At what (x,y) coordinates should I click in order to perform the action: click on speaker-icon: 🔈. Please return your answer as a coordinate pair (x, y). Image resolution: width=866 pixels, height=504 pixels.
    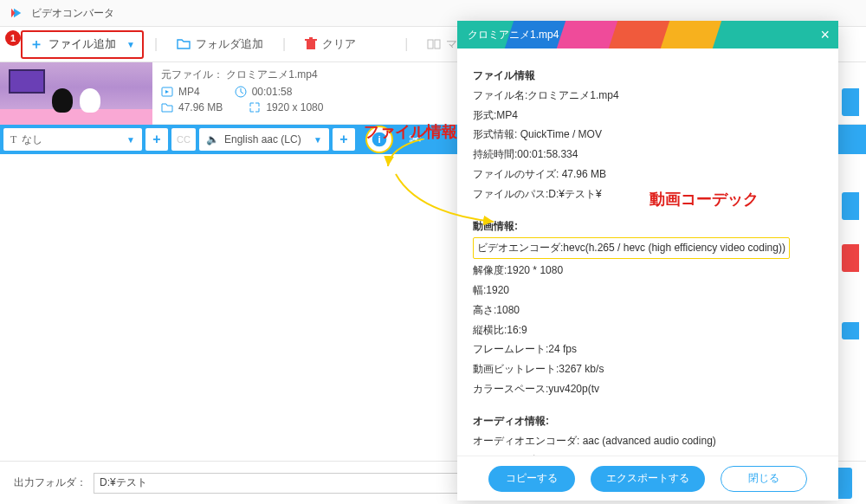
    Looking at the image, I should click on (213, 139).